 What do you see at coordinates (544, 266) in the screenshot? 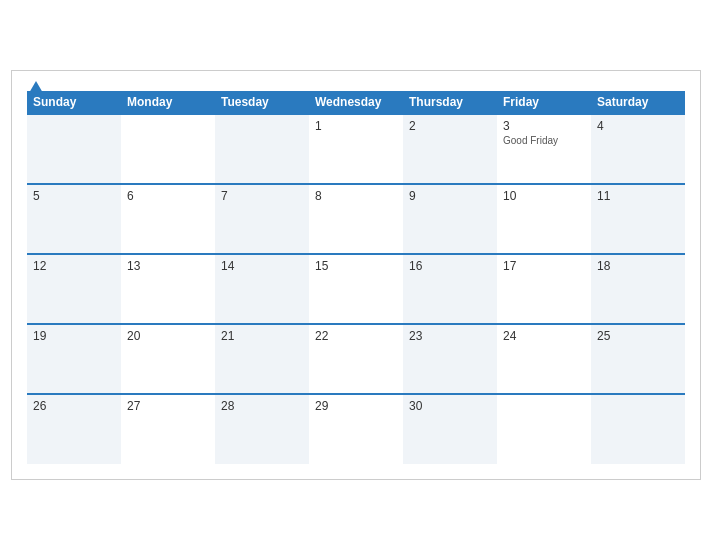
I see `day-number: 17` at bounding box center [544, 266].